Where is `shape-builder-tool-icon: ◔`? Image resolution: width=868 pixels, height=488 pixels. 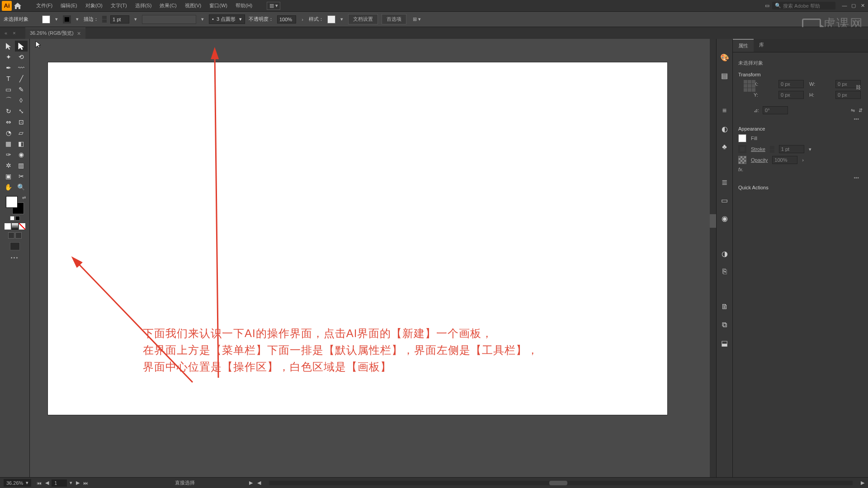
shape-builder-tool-icon: ◔ is located at coordinates (9, 133).